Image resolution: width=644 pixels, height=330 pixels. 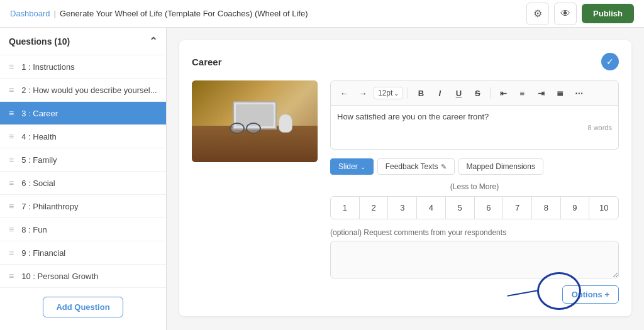 I want to click on editor-body: How satisfied are you on the career fron…, so click(x=474, y=128).